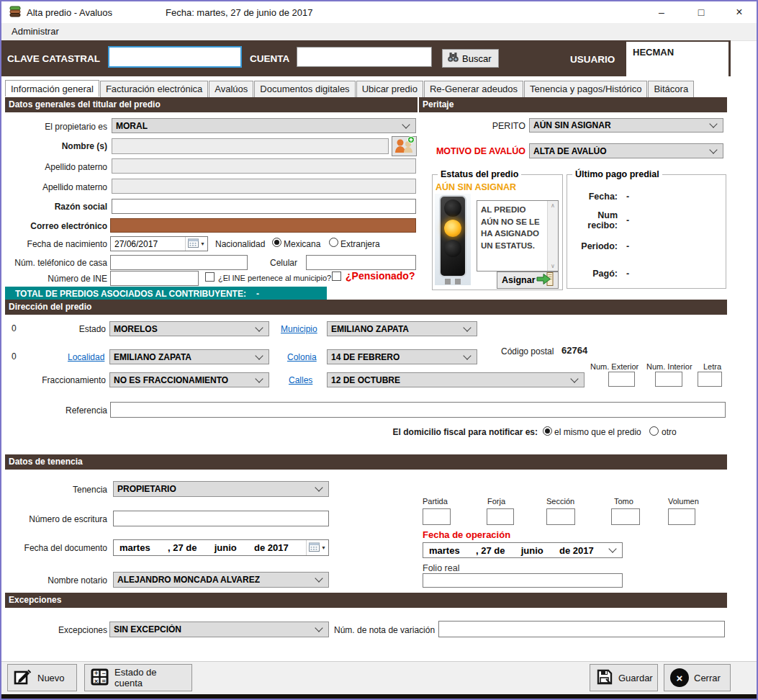  I want to click on excepciones-label: Excepciones, so click(67, 630).